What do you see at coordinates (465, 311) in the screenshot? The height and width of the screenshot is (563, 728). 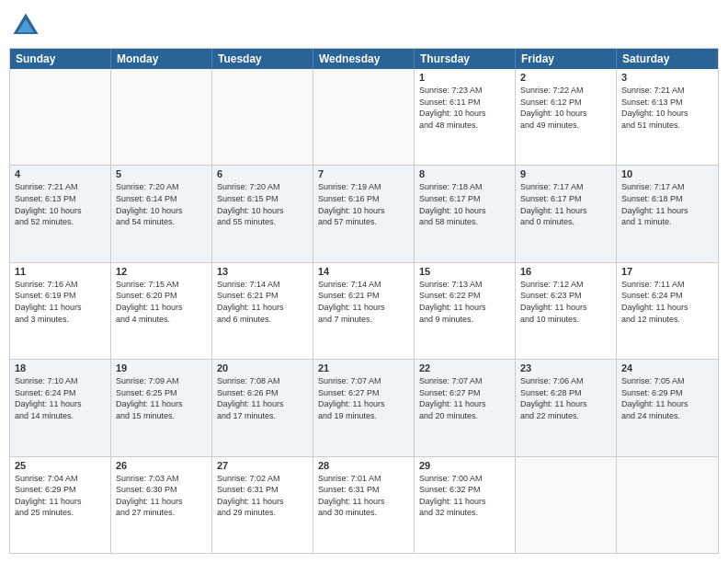 I see `calendar-cell: 15Sunrise: 7:13 AM Sunset: 6:22 PM Dayli…` at bounding box center [465, 311].